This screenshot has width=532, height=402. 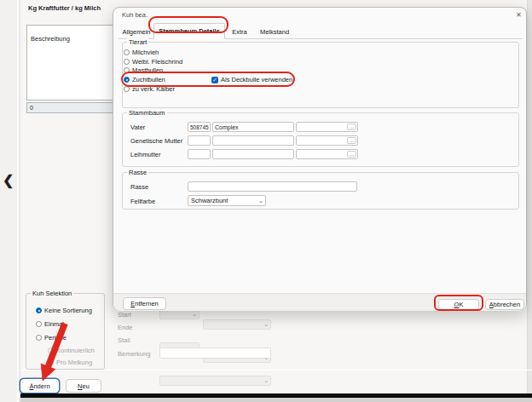 I want to click on leihmutter-label: Leihmutter, so click(x=145, y=155).